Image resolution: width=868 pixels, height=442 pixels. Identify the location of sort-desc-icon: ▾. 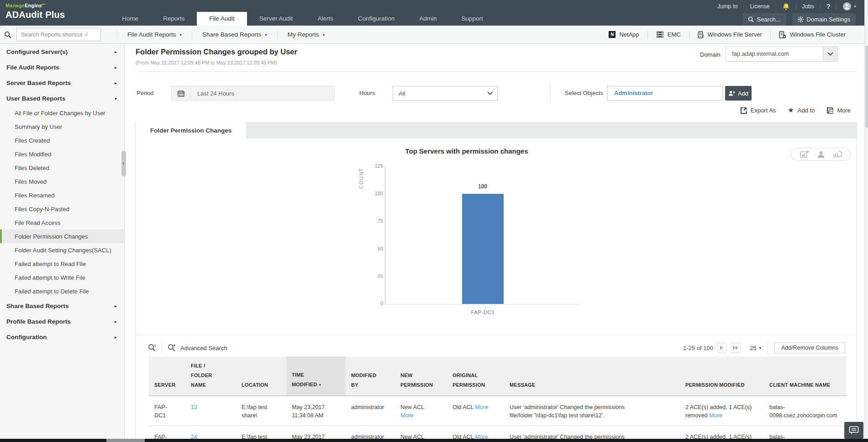
(320, 385).